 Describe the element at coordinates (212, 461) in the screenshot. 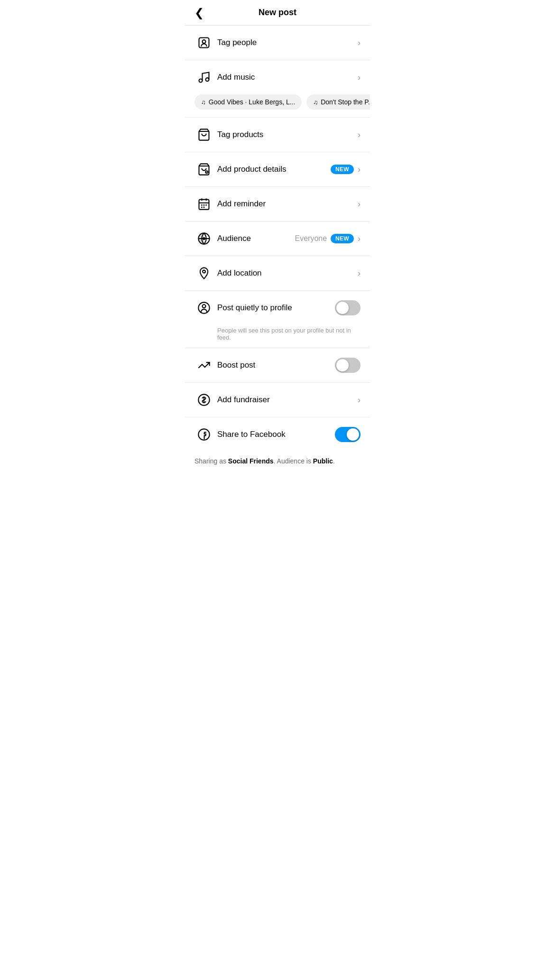

I see `footer-prefix: Sharing as` at that location.